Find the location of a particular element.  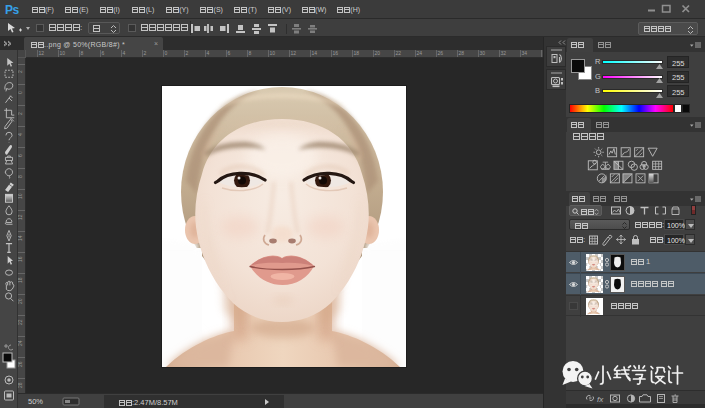

svg-text: fx is located at coordinates (600, 400).